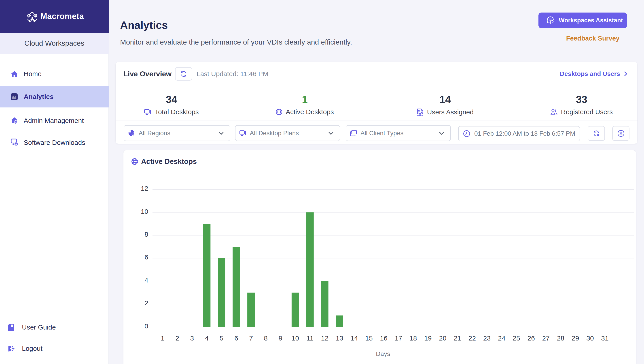  I want to click on svg-text: 30, so click(590, 338).